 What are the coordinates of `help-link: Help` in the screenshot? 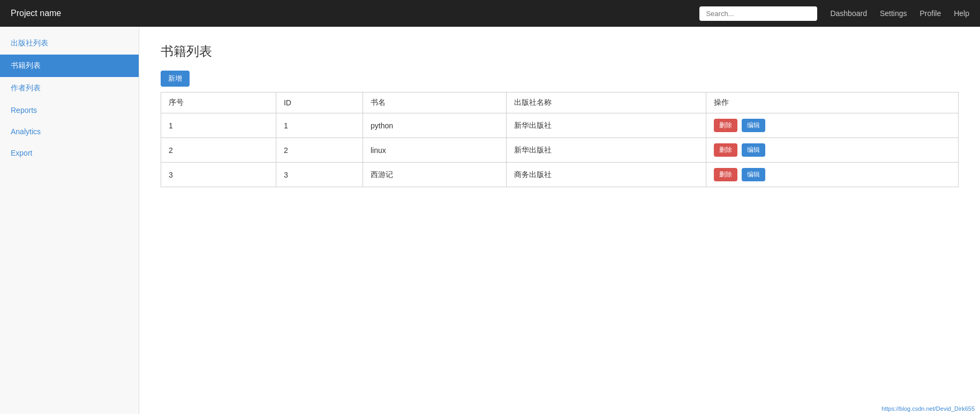 It's located at (962, 13).